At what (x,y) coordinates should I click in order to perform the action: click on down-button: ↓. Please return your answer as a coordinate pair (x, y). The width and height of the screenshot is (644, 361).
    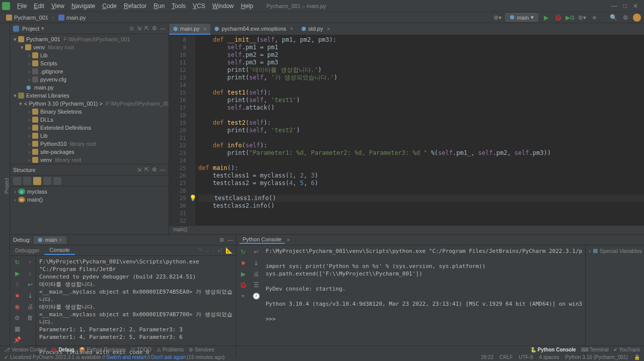
    Looking at the image, I should click on (30, 274).